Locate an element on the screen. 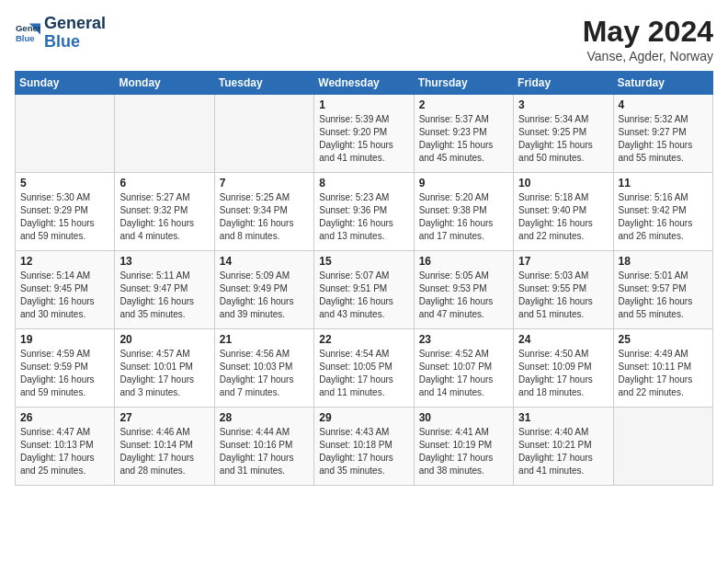  logo-text: General Blue is located at coordinates (75, 33).